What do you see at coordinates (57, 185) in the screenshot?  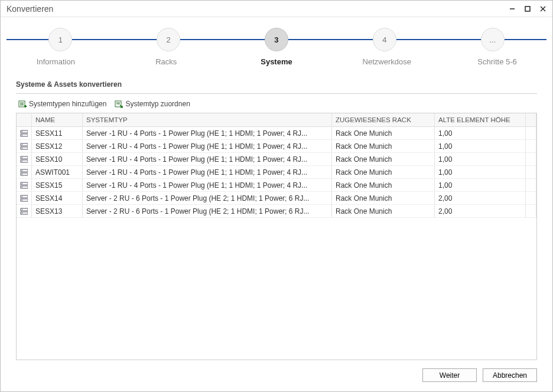 I see `cell-name: SESX15` at bounding box center [57, 185].